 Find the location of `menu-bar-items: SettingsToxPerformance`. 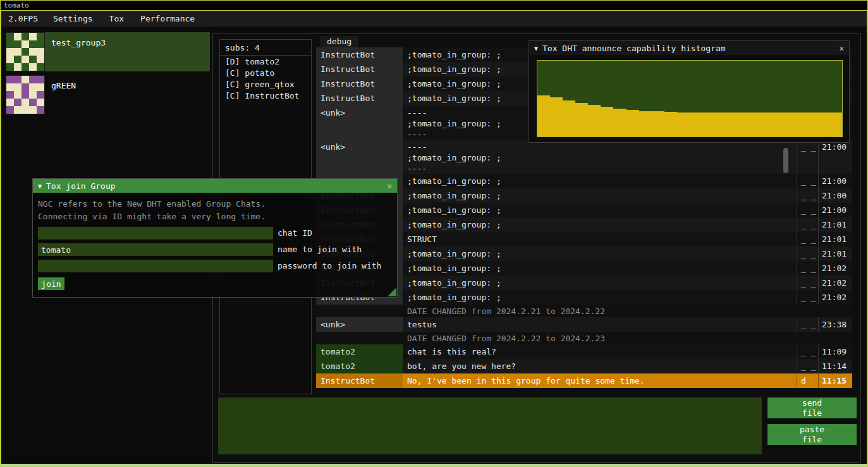

menu-bar-items: SettingsToxPerformance is located at coordinates (124, 19).